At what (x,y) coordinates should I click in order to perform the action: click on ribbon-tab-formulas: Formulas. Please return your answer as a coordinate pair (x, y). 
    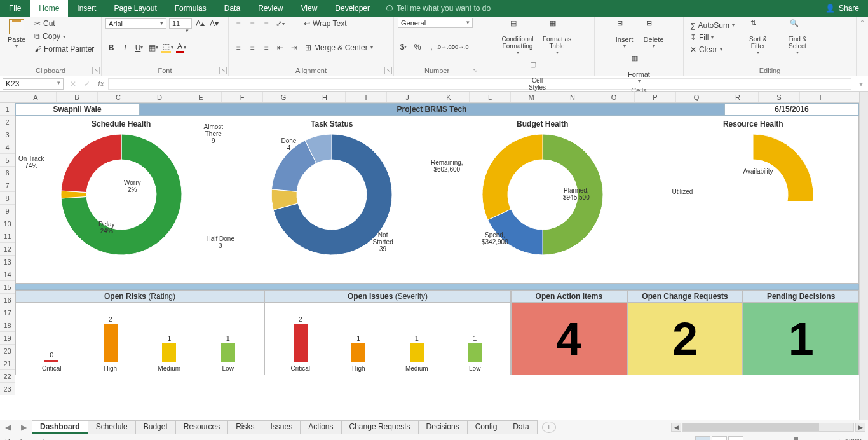
    Looking at the image, I should click on (191, 8).